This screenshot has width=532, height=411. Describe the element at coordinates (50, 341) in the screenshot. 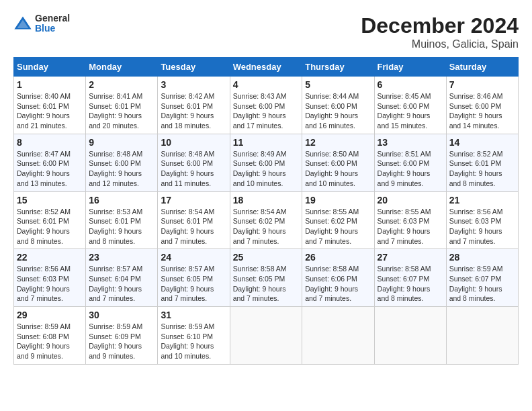

I see `day-info: Sunrise: 8:59 AM Sunset: 6:08 PM Dayligh…` at that location.